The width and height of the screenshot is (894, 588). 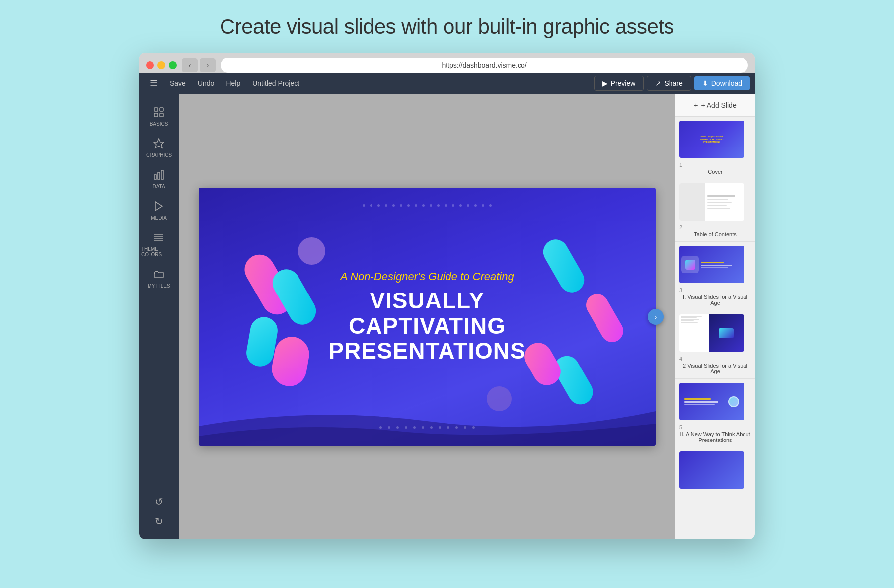 What do you see at coordinates (669, 83) in the screenshot?
I see `share-button: ↗ Share` at bounding box center [669, 83].